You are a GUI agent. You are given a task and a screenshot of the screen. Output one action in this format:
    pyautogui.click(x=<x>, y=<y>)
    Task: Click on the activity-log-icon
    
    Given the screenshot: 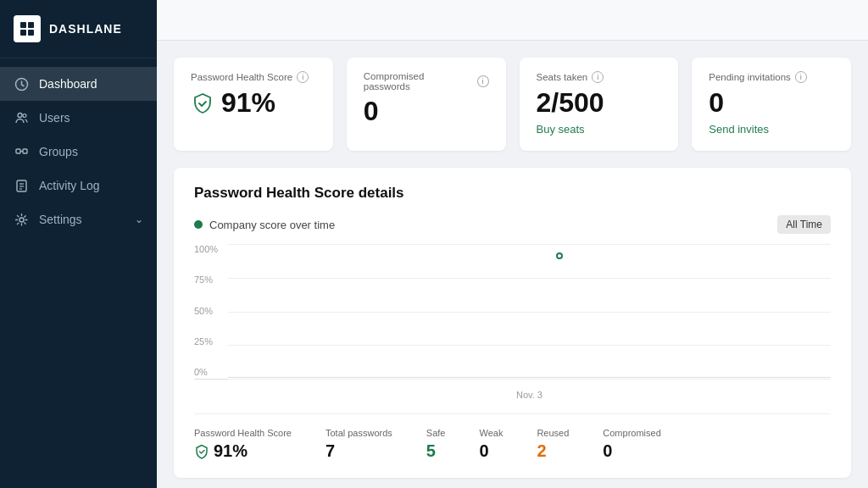 What is the action you would take?
    pyautogui.click(x=21, y=186)
    